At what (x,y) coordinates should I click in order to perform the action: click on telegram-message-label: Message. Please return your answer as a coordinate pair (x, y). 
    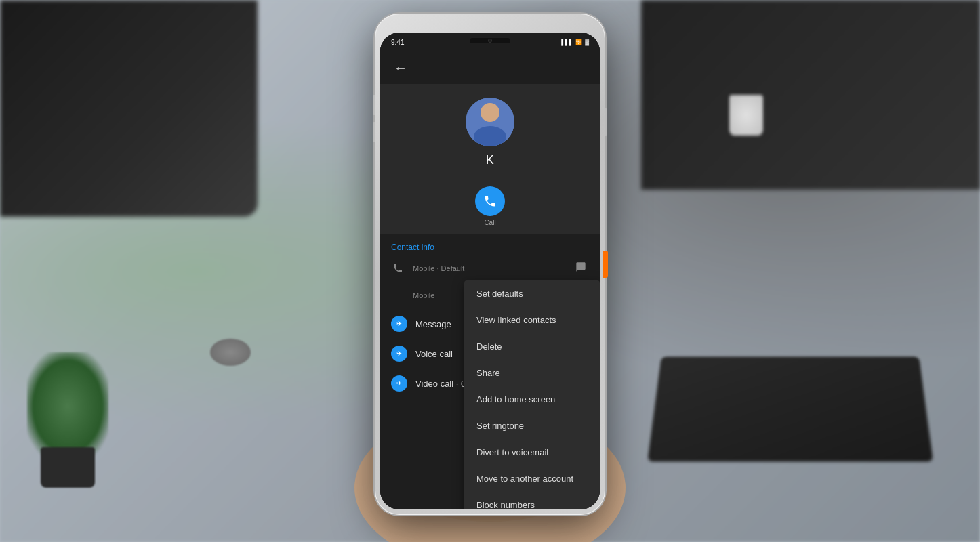
    Looking at the image, I should click on (434, 324).